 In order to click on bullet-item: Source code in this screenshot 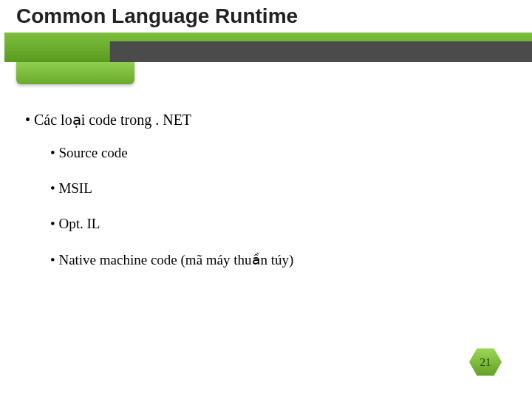, I will do `click(276, 153)`.